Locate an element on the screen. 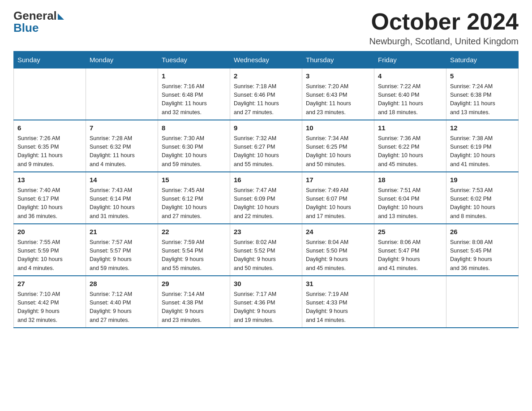  day-info: Sunrise: 7:36 AM Sunset: 6:22 PM Dayligh… is located at coordinates (410, 152).